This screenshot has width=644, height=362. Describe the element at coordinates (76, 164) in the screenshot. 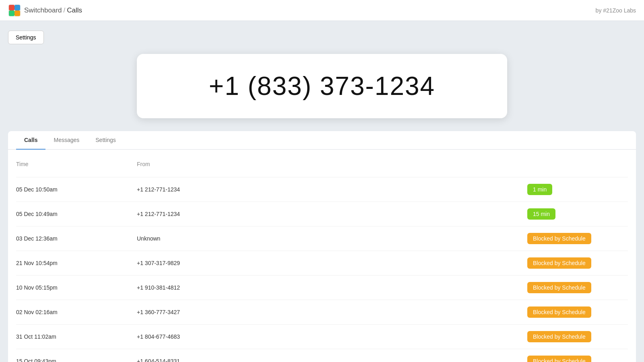

I see `column-header-time: Time` at that location.